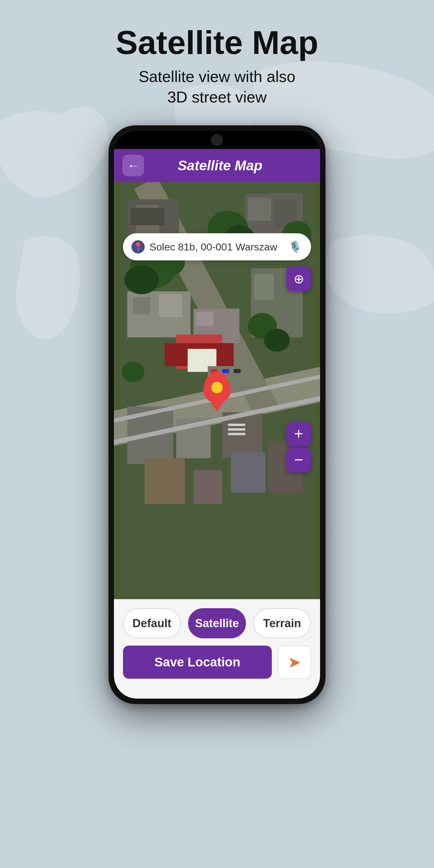  I want to click on app-title-italic: Satellite, so click(204, 165).